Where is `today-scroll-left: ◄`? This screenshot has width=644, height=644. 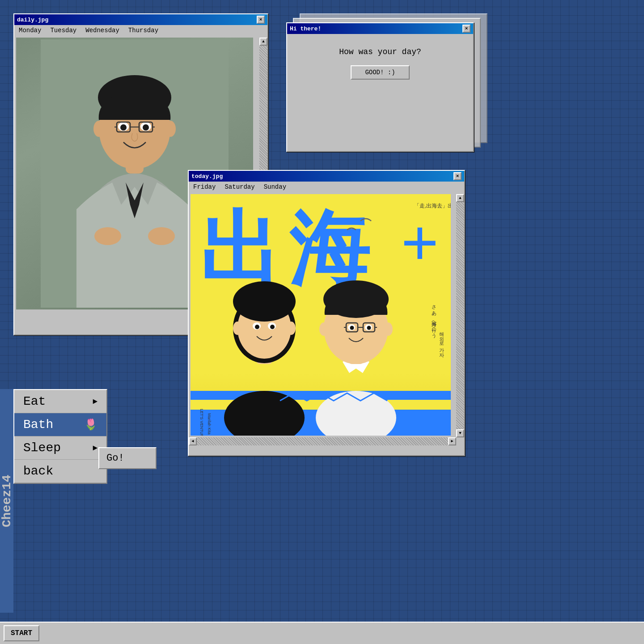
today-scroll-left: ◄ is located at coordinates (193, 441).